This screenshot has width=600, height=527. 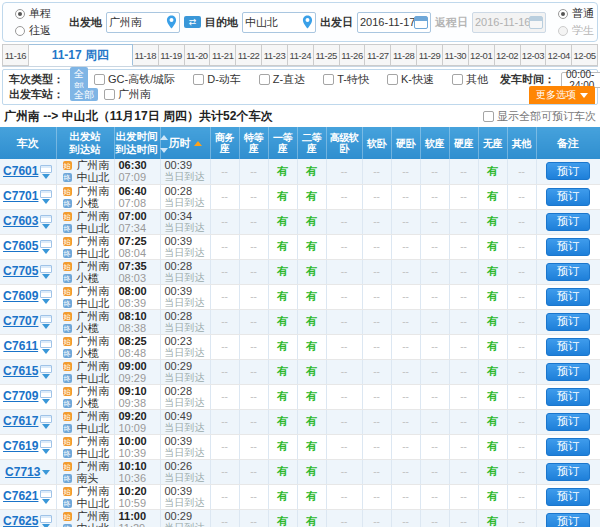 I want to click on train-link-C7609: C7609, so click(x=20, y=296).